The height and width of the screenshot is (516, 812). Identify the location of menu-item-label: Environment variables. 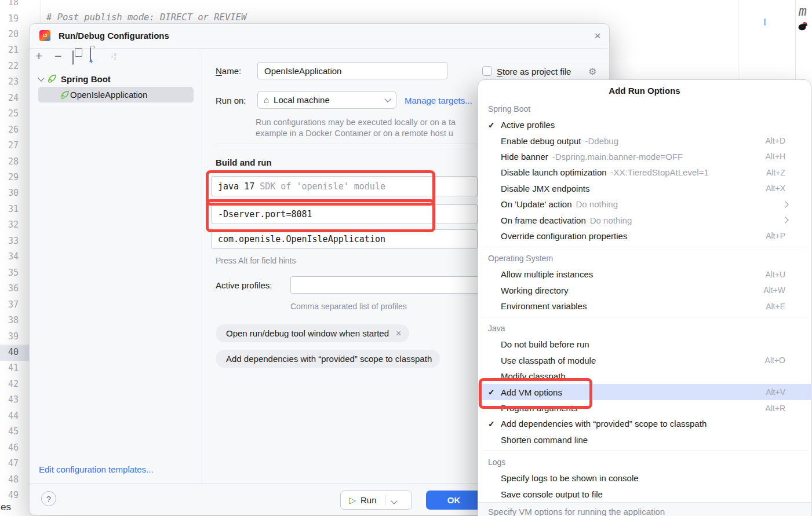
(544, 306).